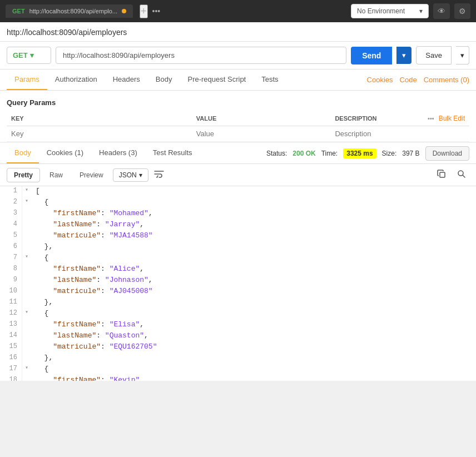 This screenshot has height=457, width=476. Describe the element at coordinates (238, 134) in the screenshot. I see `table-row` at that location.